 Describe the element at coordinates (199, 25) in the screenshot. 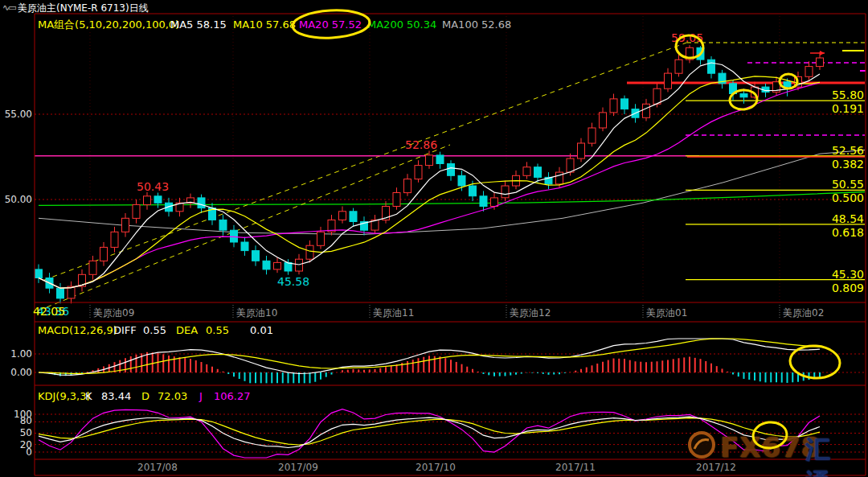

I see `ma5-value: MA5 58.15` at that location.